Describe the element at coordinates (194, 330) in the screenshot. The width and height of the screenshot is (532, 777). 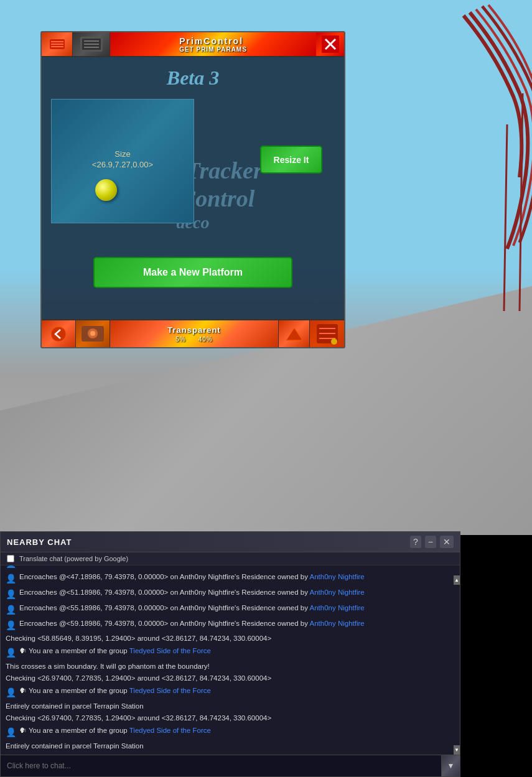
I see `footer-transparent-label: Transparent` at that location.